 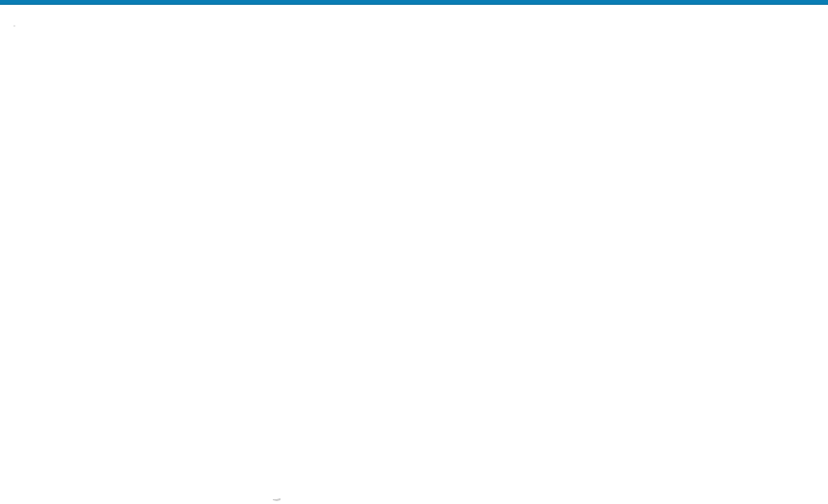 What do you see at coordinates (414, 2) in the screenshot?
I see `header-bar` at bounding box center [414, 2].